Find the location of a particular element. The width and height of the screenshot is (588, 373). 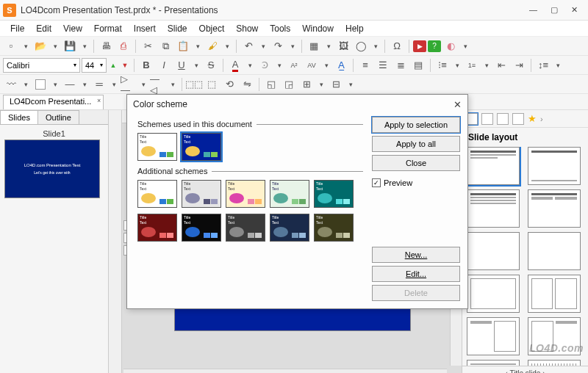

align-justify-button: ▤ is located at coordinates (418, 65).